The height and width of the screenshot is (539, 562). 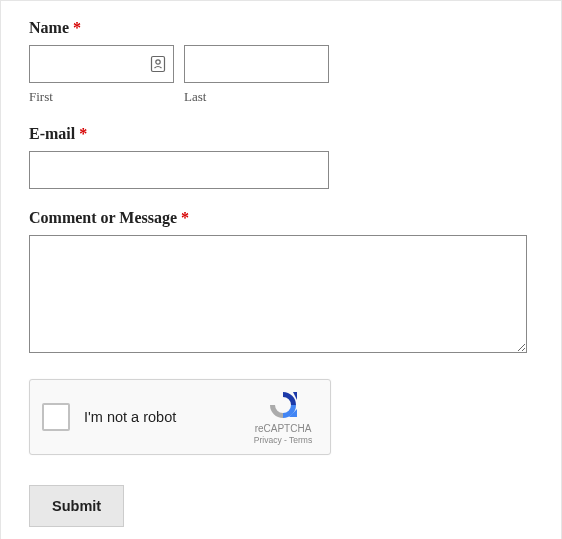 What do you see at coordinates (102, 75) in the screenshot?
I see `first-name-col: First` at bounding box center [102, 75].